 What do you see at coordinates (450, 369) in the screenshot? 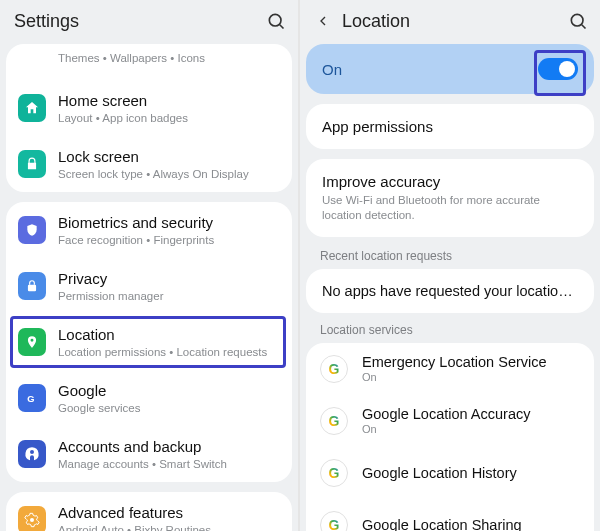
I see `service-emergency: G Emergency Location Service On` at bounding box center [450, 369].